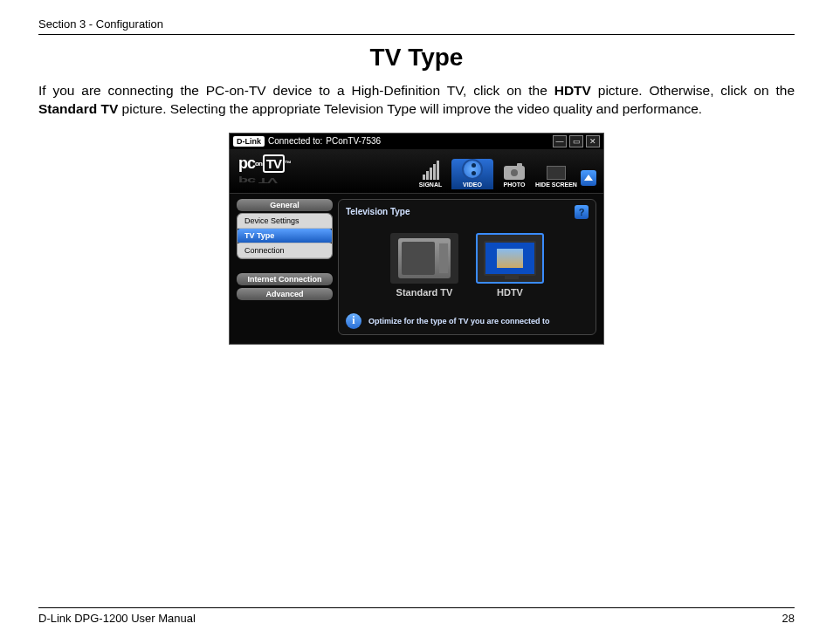 Image resolution: width=833 pixels, height=644 pixels. I want to click on sidebar-header-advanced: Advanced, so click(285, 294).